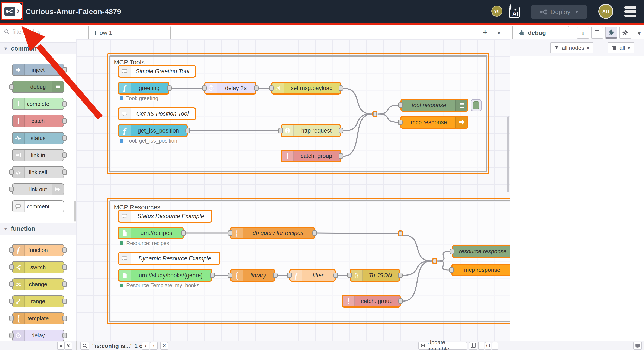 This screenshot has height=350, width=644. I want to click on node-greeting: ƒgreeting, so click(144, 88).